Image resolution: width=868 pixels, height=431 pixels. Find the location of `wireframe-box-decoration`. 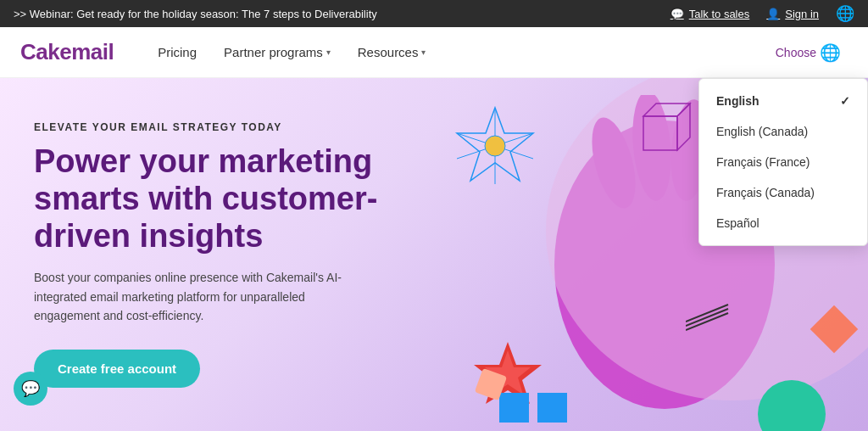

wireframe-box-decoration is located at coordinates (665, 129).